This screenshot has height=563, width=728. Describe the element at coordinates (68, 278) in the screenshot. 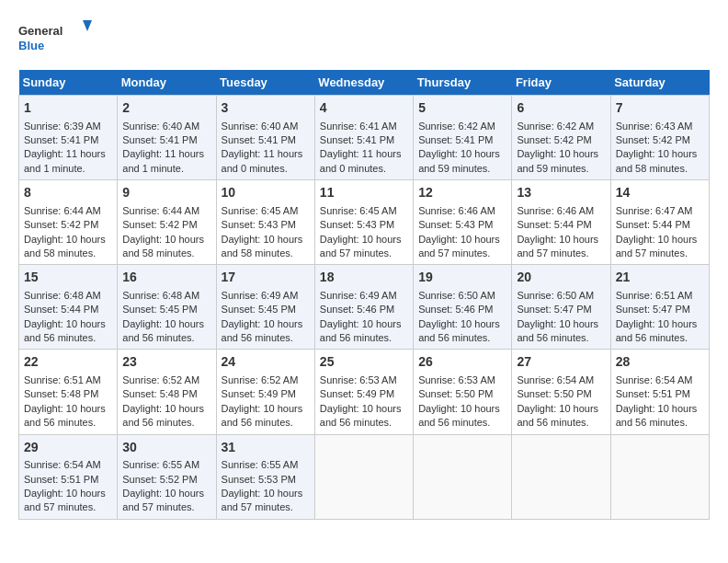

I see `day-number: 15` at that location.